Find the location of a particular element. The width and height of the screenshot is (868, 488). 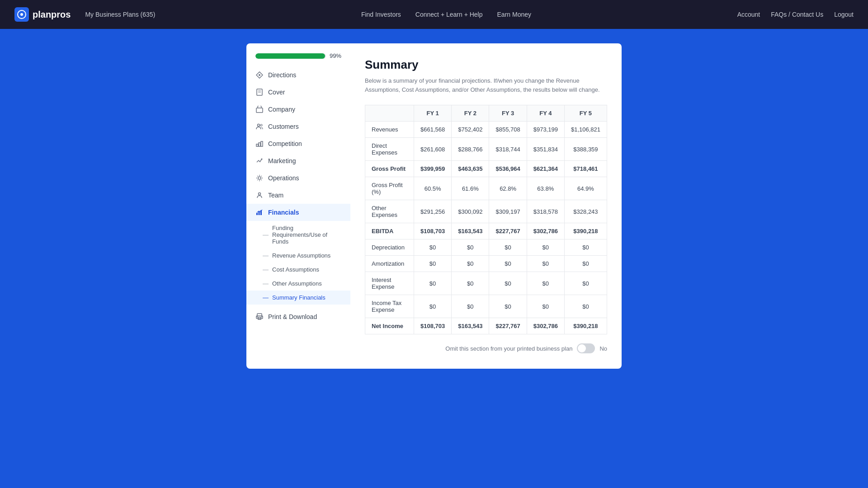

sidebar-sub-other: — Other Assumptions is located at coordinates (298, 284).